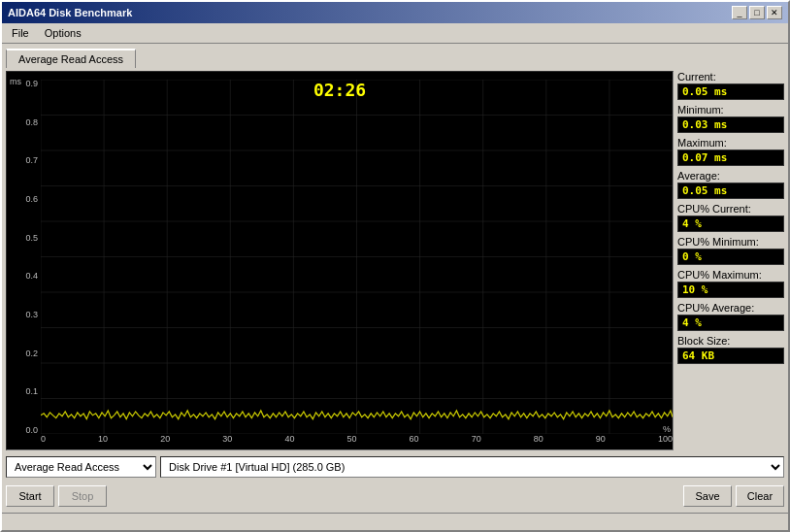 This screenshot has height=532, width=790. Describe the element at coordinates (82, 496) in the screenshot. I see `stop-button: Stop` at that location.